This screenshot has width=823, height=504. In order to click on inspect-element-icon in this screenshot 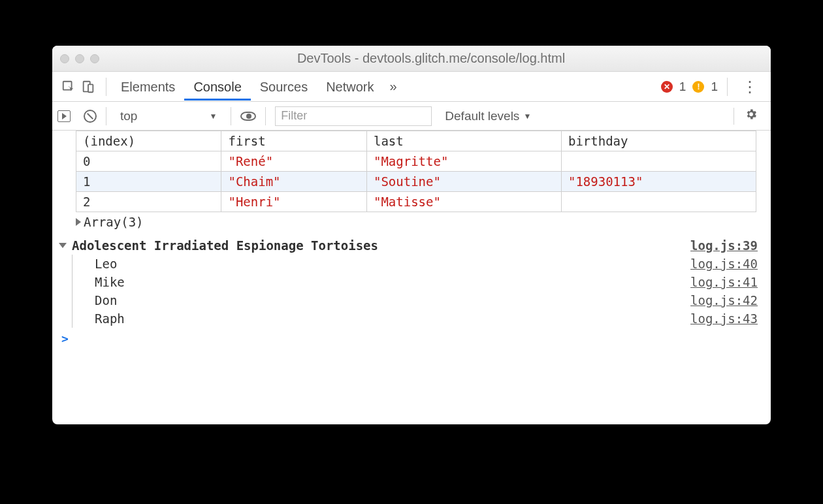, I will do `click(69, 87)`.